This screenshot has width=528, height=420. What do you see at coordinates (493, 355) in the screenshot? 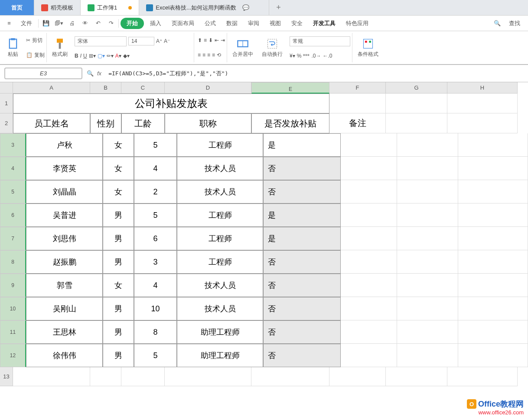
I see `cell-H12` at bounding box center [493, 355].